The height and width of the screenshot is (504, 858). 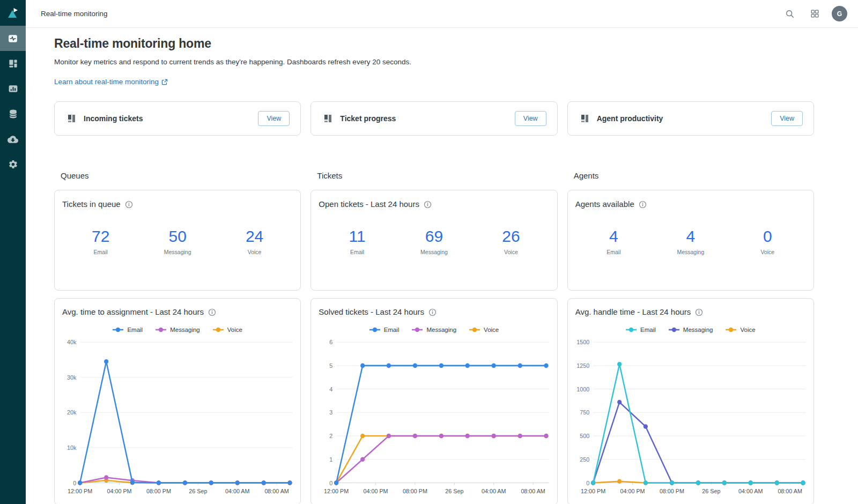 I want to click on line-chart-plot: 025050075010001250150012:00 PM04:00 PM08…, so click(x=691, y=418).